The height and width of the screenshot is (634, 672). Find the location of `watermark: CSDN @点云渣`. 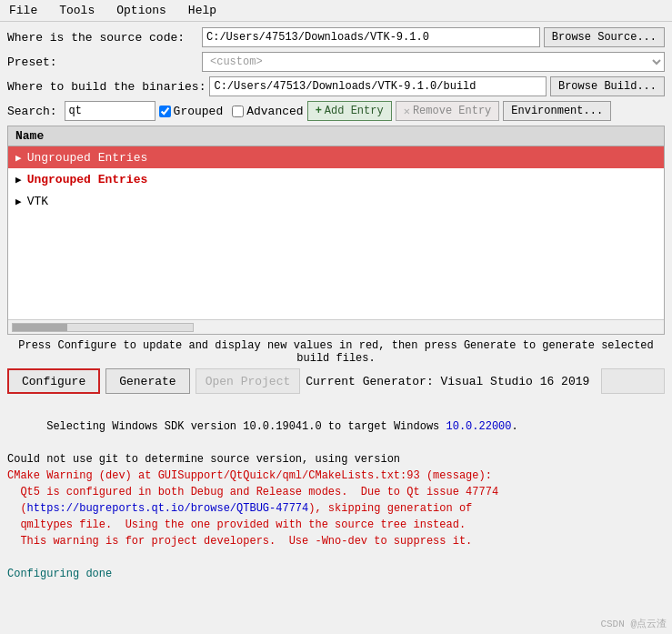

watermark: CSDN @点云渣 is located at coordinates (633, 624).